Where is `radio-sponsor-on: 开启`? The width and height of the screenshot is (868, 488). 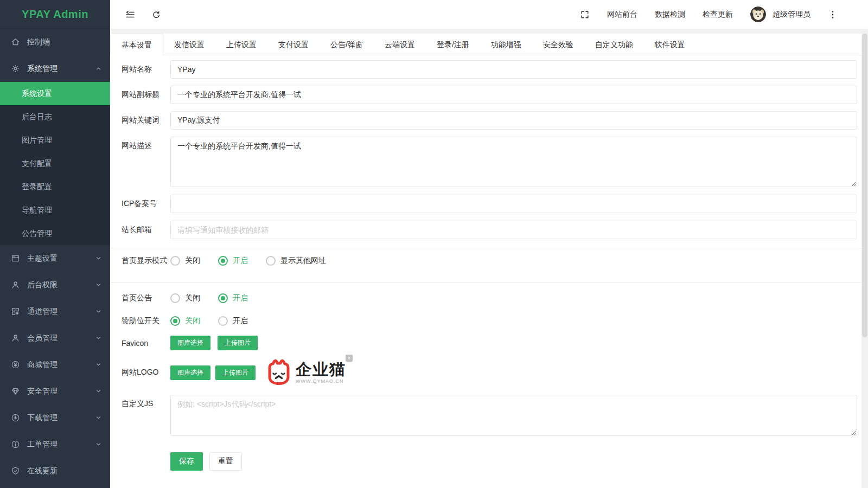
radio-sponsor-on: 开启 is located at coordinates (233, 321).